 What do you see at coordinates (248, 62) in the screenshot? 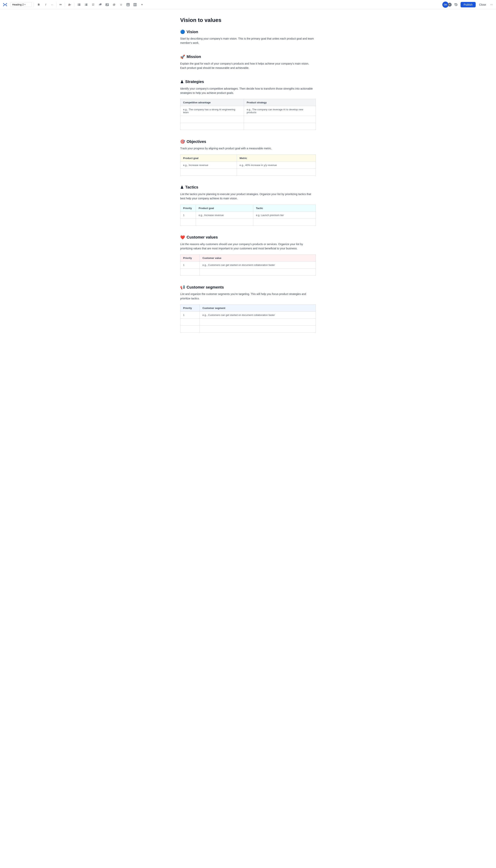
I see `section-mission: 🚀 Mission Explain the goal for each of y…` at bounding box center [248, 62].